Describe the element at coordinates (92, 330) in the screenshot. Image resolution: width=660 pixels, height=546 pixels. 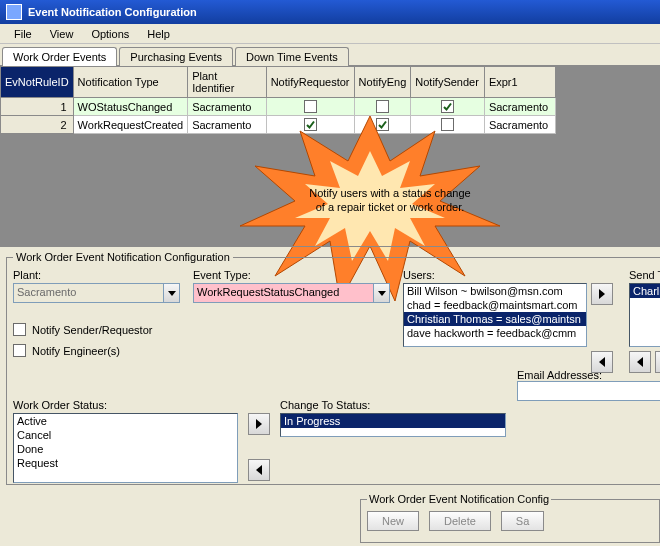
I see `notify-sender-label: Notify Sender/Requestor` at that location.